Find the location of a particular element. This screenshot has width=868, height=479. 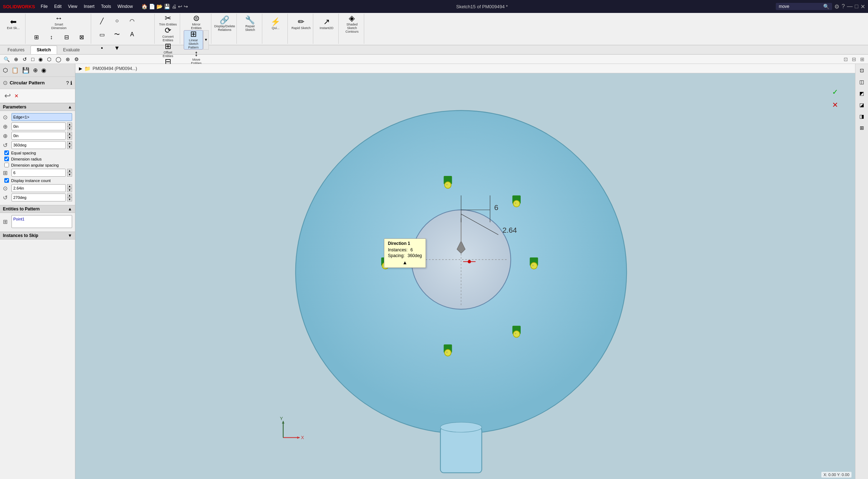

exit-sketch-button: ⬅ Exit Sk... is located at coordinates (13, 24).